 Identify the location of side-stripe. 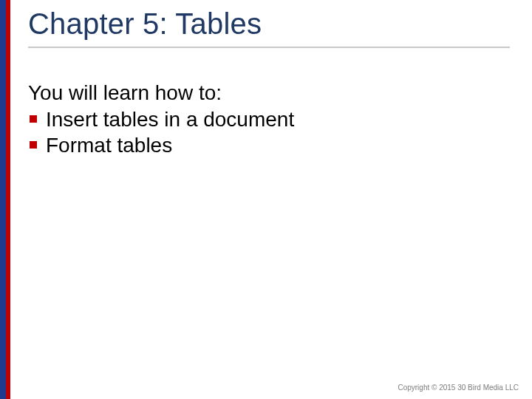
(5, 200).